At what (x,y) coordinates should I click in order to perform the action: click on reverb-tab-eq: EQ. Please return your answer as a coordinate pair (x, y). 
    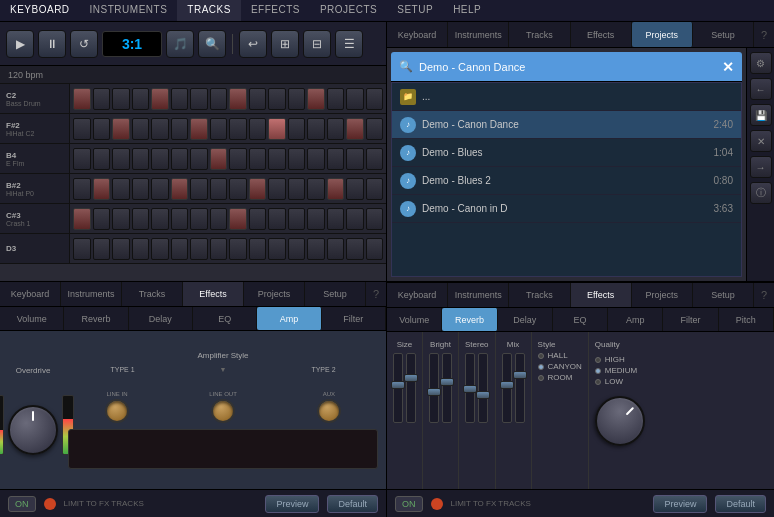
    Looking at the image, I should click on (580, 320).